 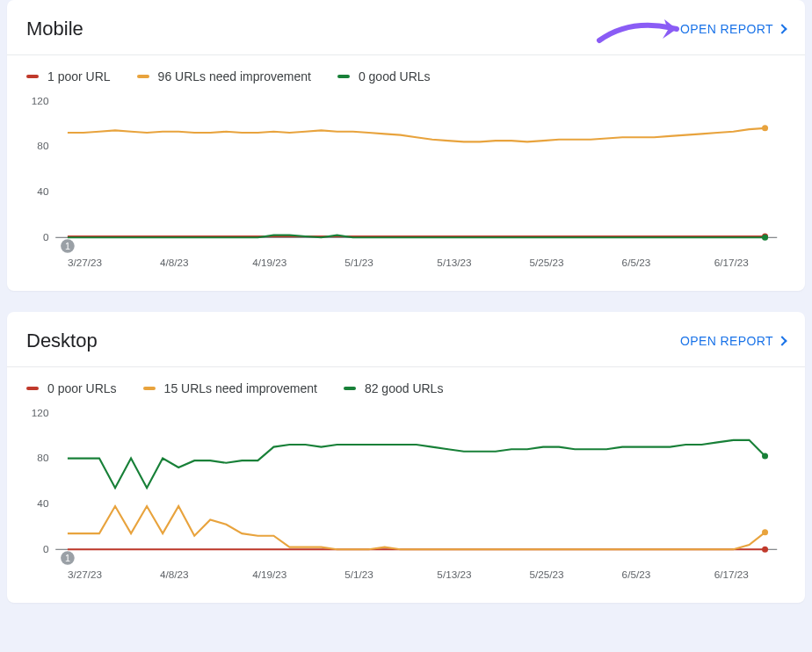 What do you see at coordinates (384, 76) in the screenshot?
I see `legend-item-good: 0 good URLs` at bounding box center [384, 76].